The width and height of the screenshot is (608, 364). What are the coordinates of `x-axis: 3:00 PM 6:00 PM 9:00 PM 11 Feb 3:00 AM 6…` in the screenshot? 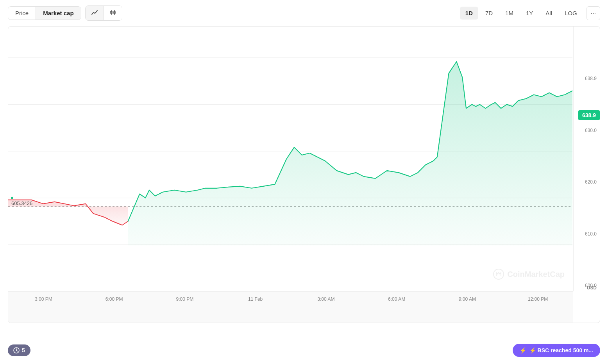 It's located at (291, 307).